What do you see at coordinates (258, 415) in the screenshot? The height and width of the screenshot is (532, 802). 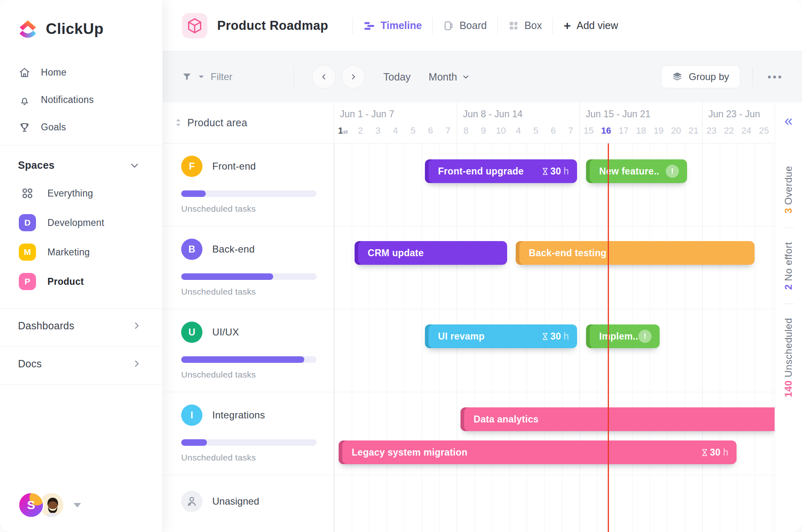 I see `row-head: IIntegrations` at bounding box center [258, 415].